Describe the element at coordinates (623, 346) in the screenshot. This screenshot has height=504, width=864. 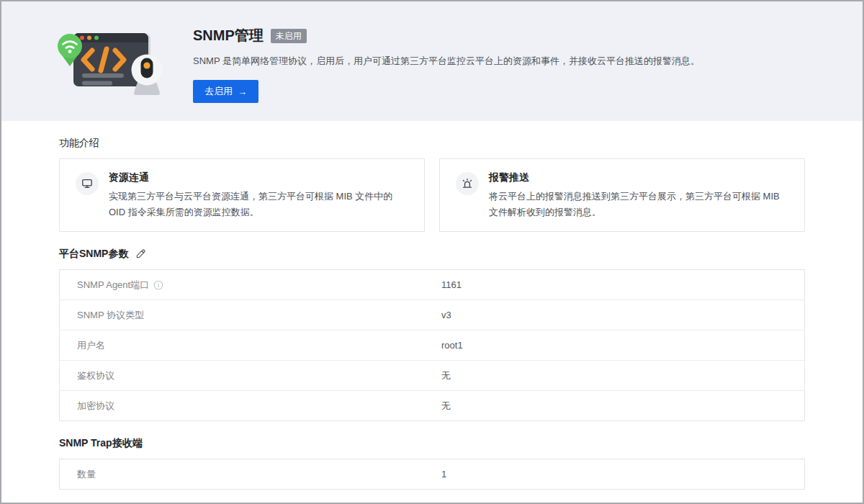
I see `param-value: root1` at that location.